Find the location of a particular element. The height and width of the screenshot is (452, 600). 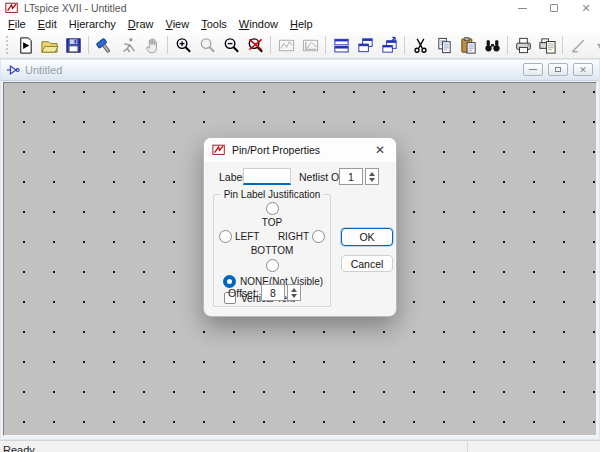

tile-vertical-icon is located at coordinates (365, 45).